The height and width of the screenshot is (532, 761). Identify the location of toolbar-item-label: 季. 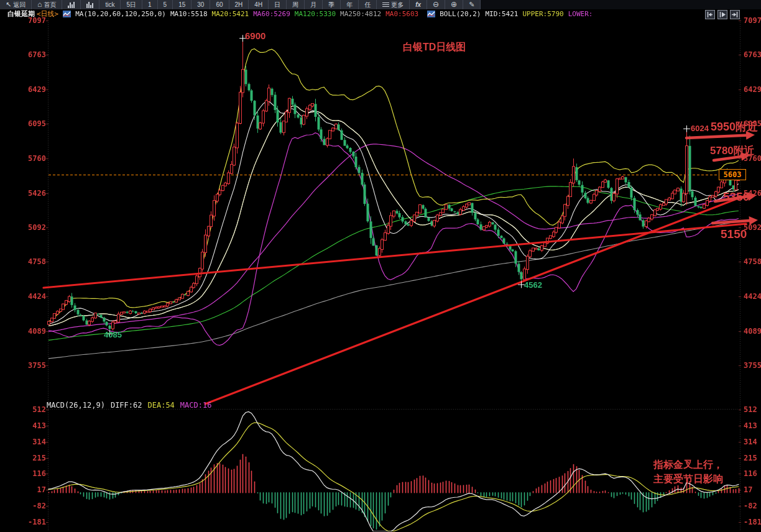
(331, 5).